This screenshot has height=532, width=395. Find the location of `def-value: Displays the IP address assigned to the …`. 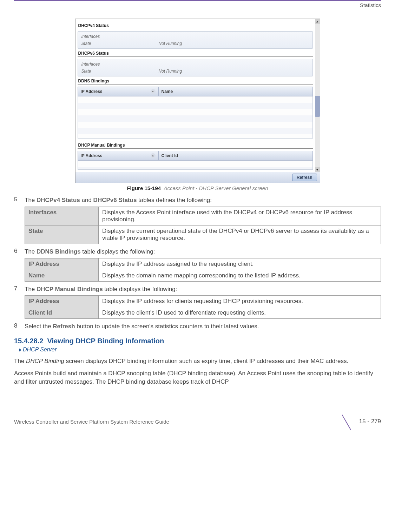

def-value: Displays the IP address assigned to the … is located at coordinates (240, 264).